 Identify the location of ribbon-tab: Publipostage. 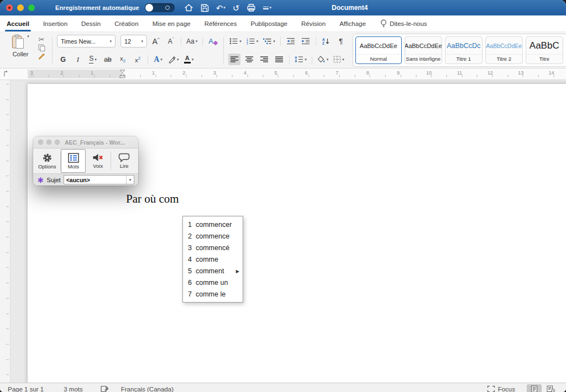
(270, 24).